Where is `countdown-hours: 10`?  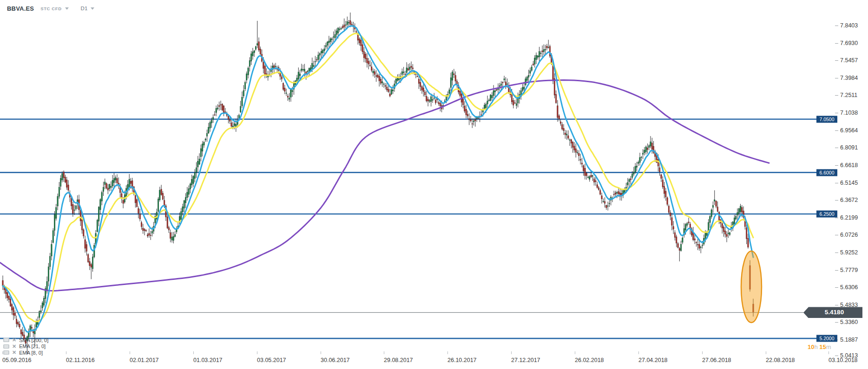
countdown-hours: 10 is located at coordinates (811, 347).